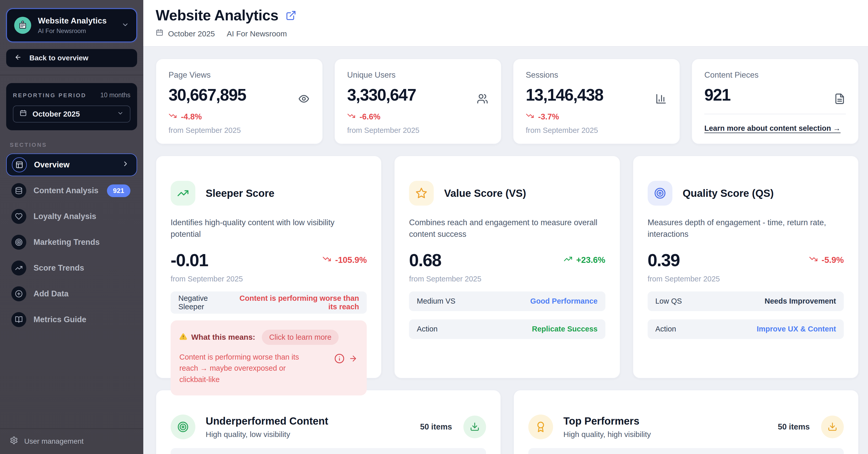  I want to click on plus-circle-icon, so click(19, 294).